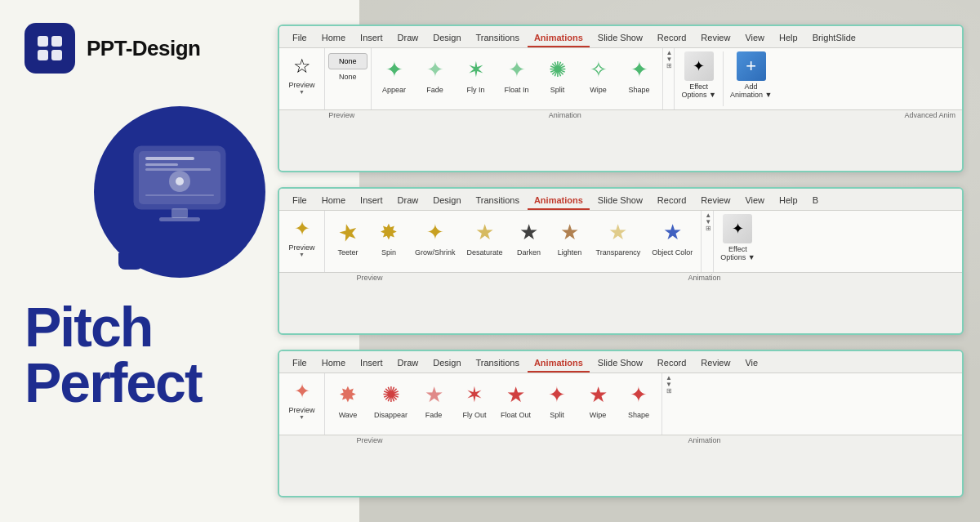  Describe the element at coordinates (517, 69) in the screenshot. I see `floatin-icon: ✦` at that location.